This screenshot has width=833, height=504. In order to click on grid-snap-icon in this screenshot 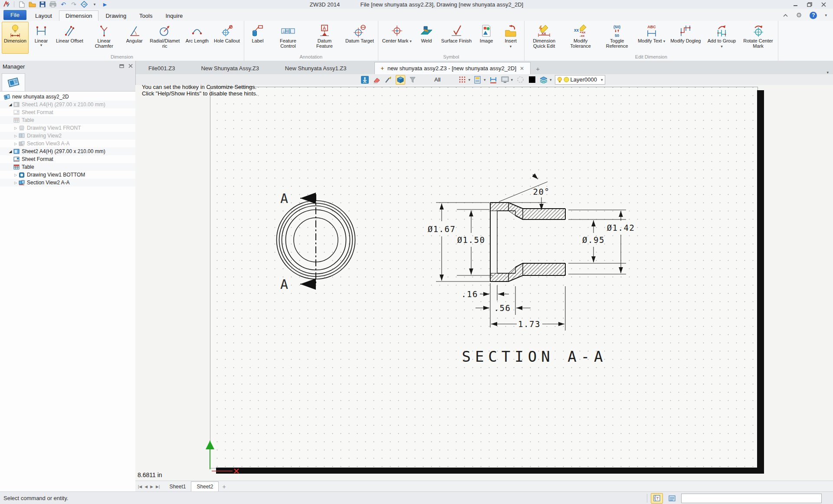, I will do `click(462, 80)`.